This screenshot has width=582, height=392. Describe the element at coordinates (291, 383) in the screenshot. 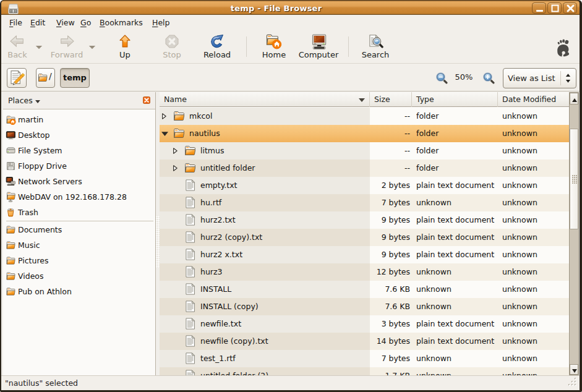

I see `statusbar: "nautilus" selected` at that location.